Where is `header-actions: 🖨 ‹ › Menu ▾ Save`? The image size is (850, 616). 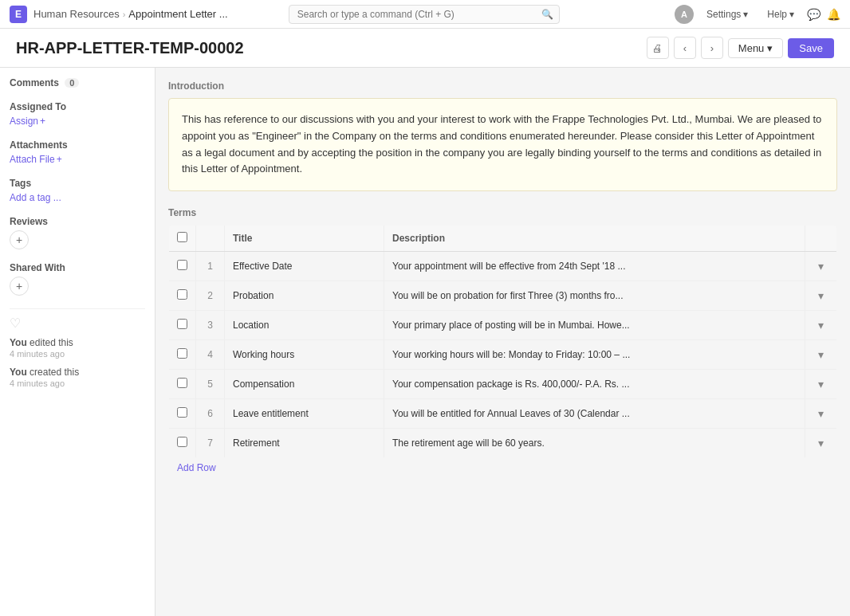 header-actions: 🖨 ‹ › Menu ▾ Save is located at coordinates (740, 48).